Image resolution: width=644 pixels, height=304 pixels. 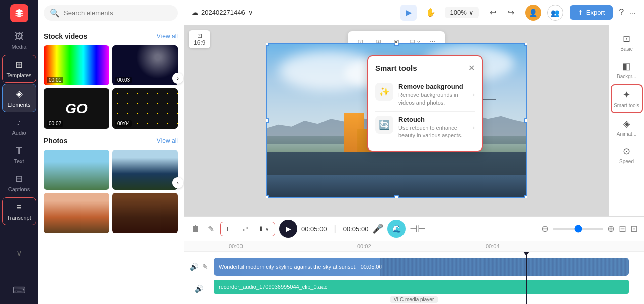 What do you see at coordinates (19, 155) in the screenshot?
I see `sidebar-item-text: T Text` at bounding box center [19, 155].